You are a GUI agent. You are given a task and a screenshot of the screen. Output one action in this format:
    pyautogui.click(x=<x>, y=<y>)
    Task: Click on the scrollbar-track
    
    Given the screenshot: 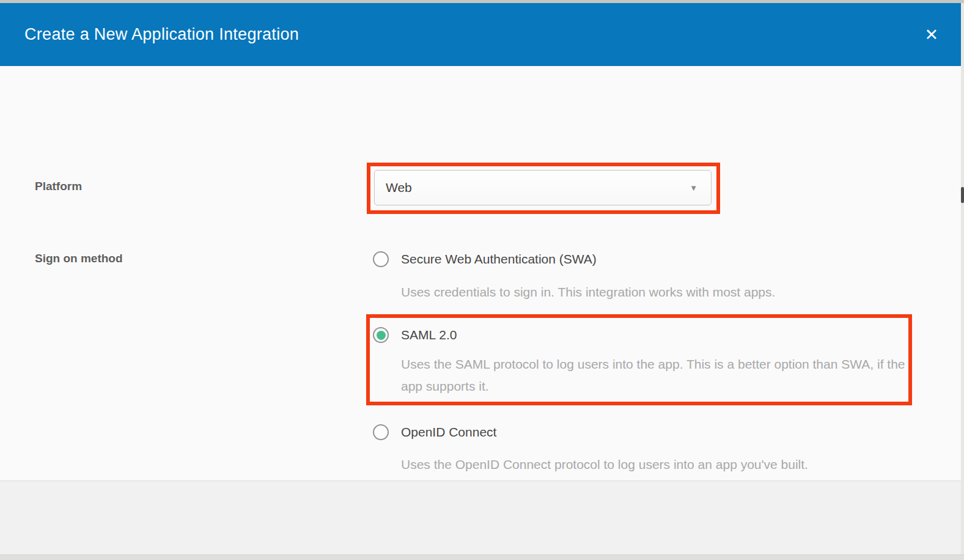 What is the action you would take?
    pyautogui.click(x=962, y=279)
    